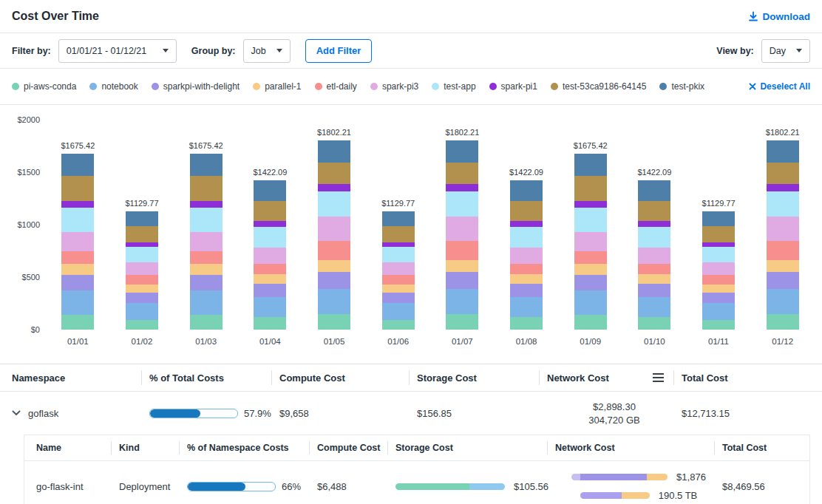 The height and width of the screenshot is (504, 822). Describe the element at coordinates (120, 86) in the screenshot. I see `legend-label: notebook` at that location.